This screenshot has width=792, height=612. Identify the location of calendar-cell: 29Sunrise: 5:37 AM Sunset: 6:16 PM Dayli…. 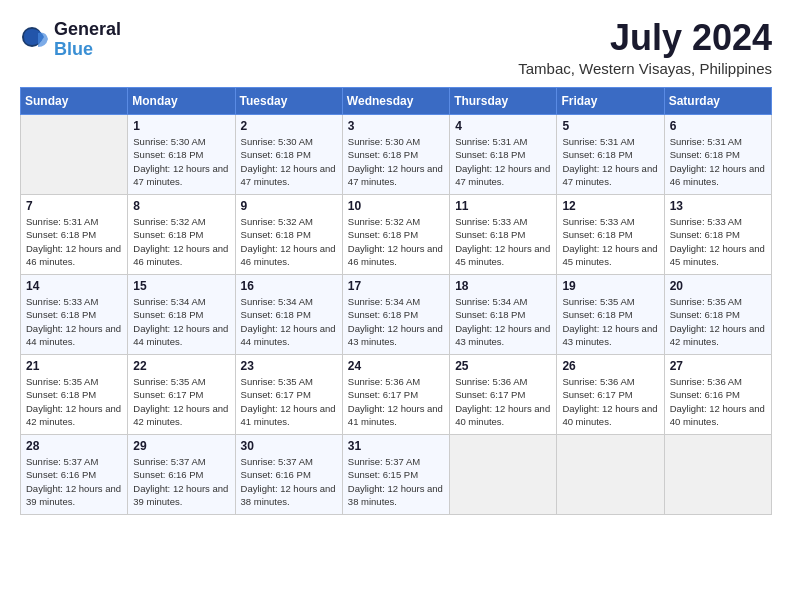
(182, 475).